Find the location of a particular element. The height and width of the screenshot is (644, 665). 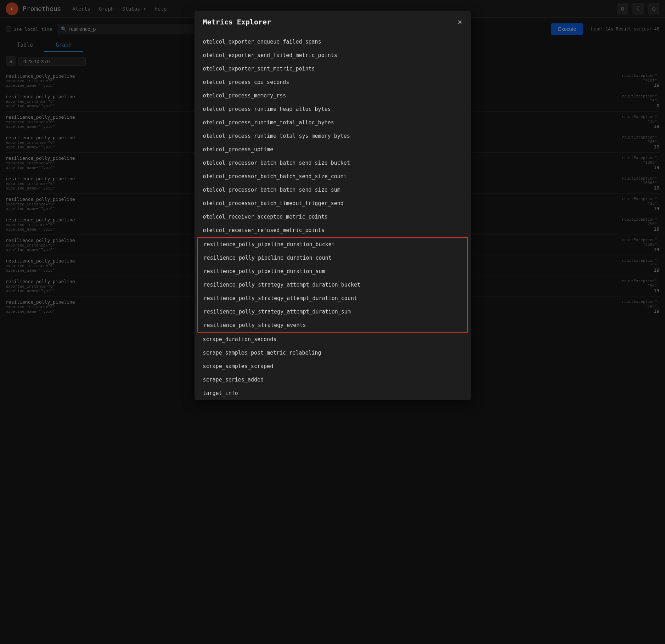

metric-list-item: otelcol_processor_batch_timeout_trigger_… is located at coordinates (333, 203).